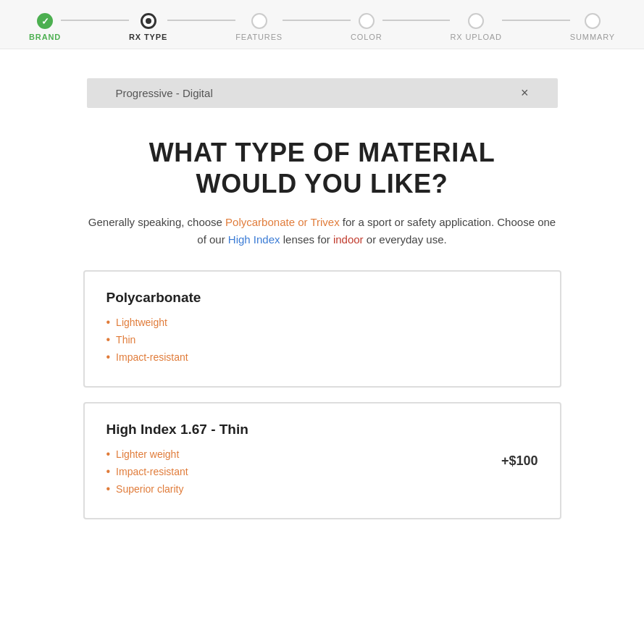 This screenshot has height=644, width=644. Describe the element at coordinates (254, 239) in the screenshot. I see `desc-highlight-high-index: High Index` at that location.